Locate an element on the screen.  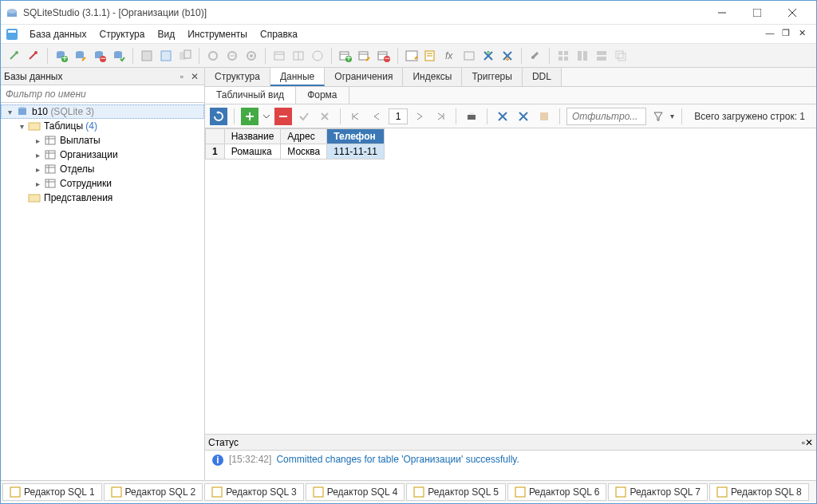
edit-table-button is located at coordinates (365, 56).